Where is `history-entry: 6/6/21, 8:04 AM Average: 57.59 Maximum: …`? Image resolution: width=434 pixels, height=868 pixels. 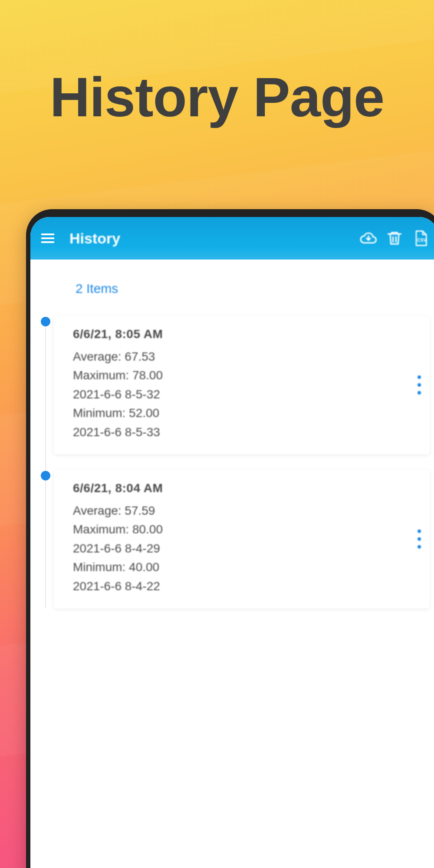
history-entry: 6/6/21, 8:04 AM Average: 57.59 Maximum: … is located at coordinates (242, 539).